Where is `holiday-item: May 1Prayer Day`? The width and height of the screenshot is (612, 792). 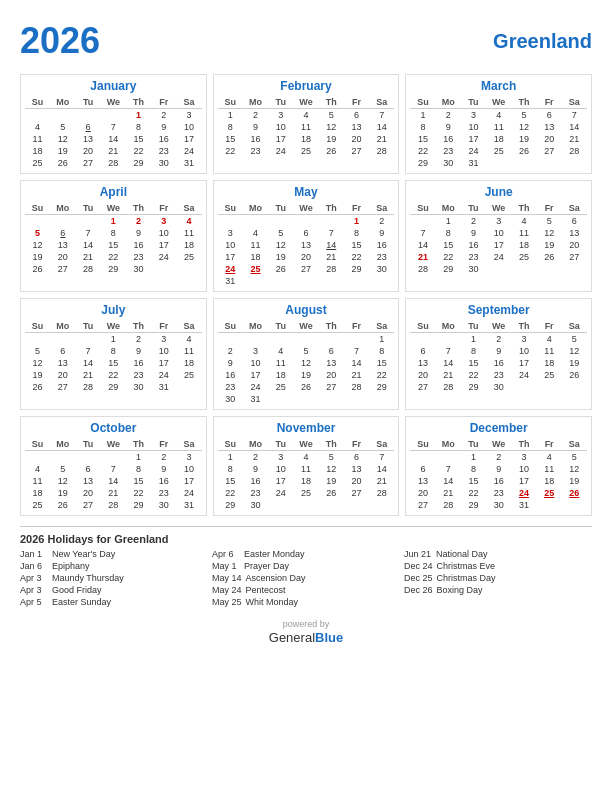
holiday-item: May 1Prayer Day is located at coordinates (306, 566).